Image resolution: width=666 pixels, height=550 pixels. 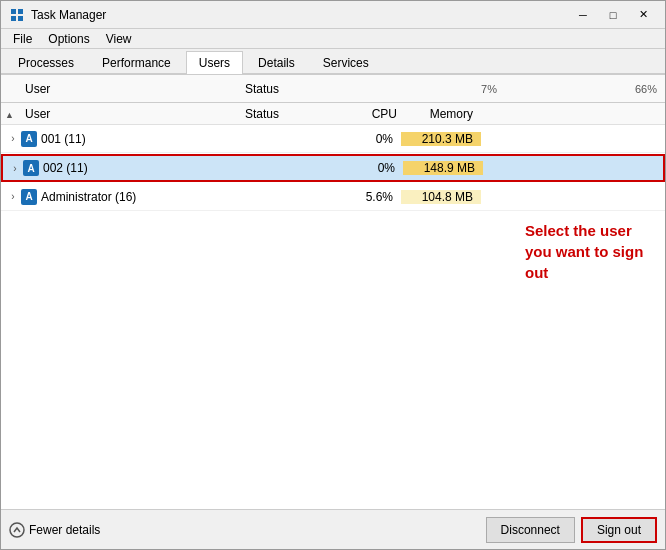 I want to click on cpu-1: 0%, so click(x=373, y=168).